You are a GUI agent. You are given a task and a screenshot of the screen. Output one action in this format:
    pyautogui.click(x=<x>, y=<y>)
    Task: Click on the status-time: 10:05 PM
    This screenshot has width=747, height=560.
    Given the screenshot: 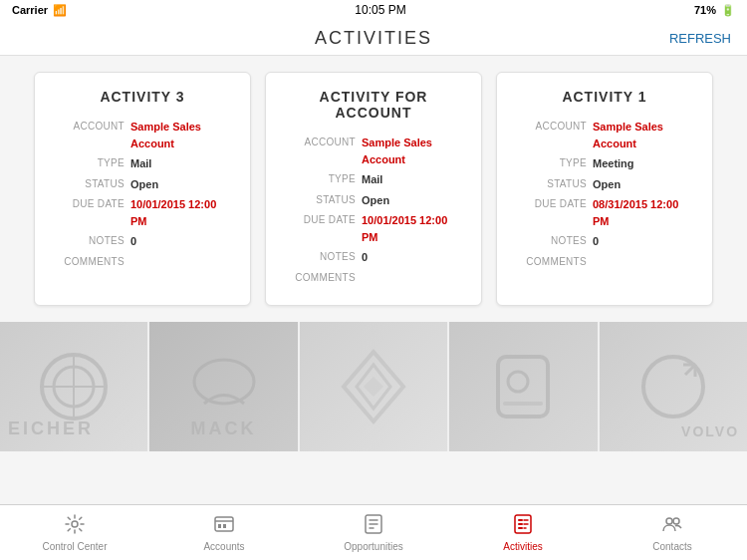 What is the action you would take?
    pyautogui.click(x=380, y=10)
    